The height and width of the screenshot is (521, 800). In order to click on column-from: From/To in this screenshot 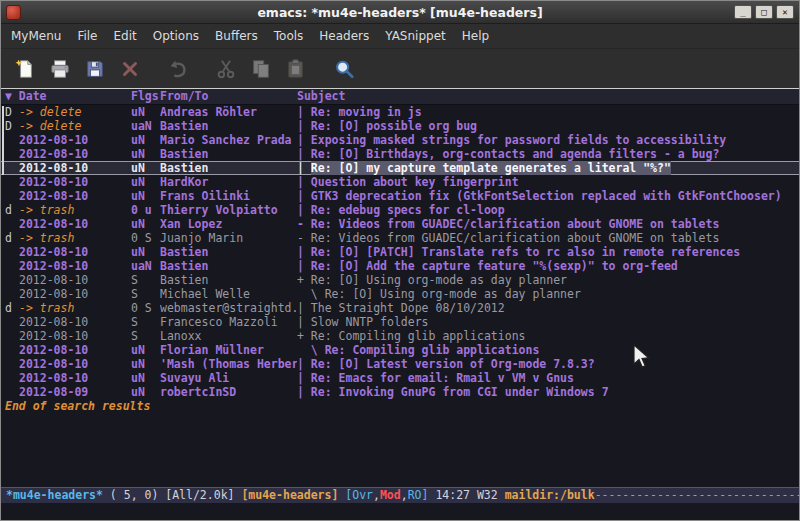, I will do `click(228, 96)`.